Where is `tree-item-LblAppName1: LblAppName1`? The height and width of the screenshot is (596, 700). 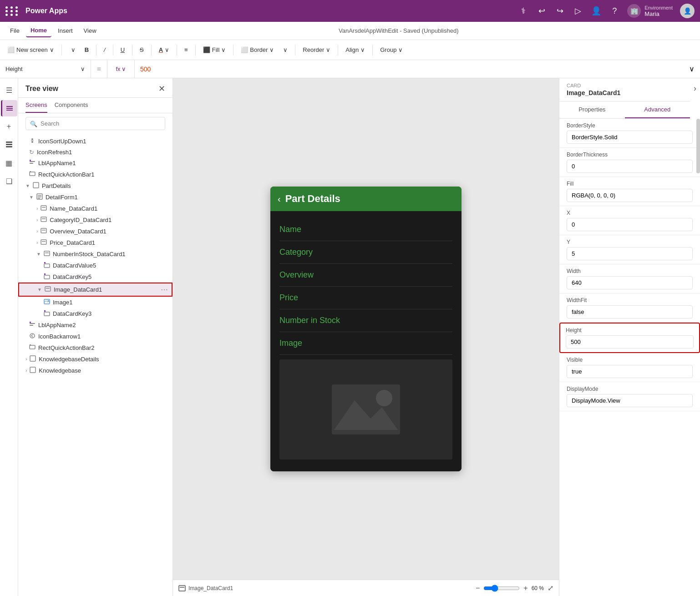 tree-item-LblAppName1: LblAppName1 is located at coordinates (96, 163).